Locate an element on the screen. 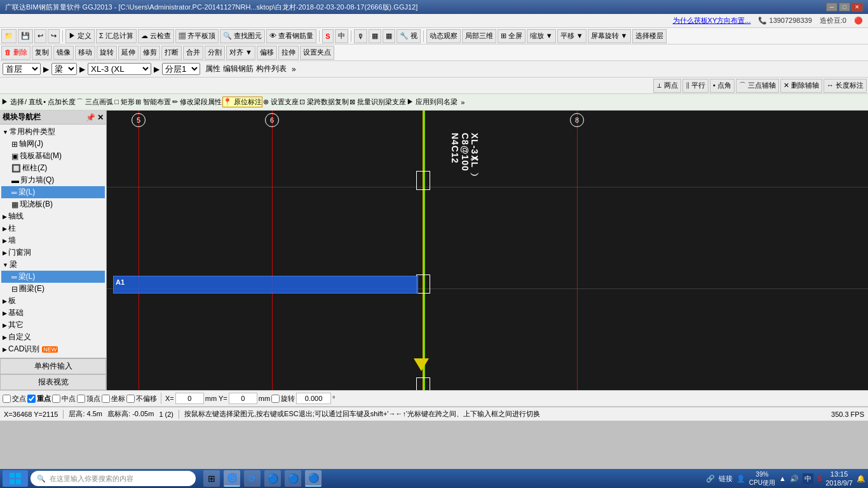 This screenshot has width=868, height=488. common-components-header: ▼ 常用构件类型 is located at coordinates (53, 132).